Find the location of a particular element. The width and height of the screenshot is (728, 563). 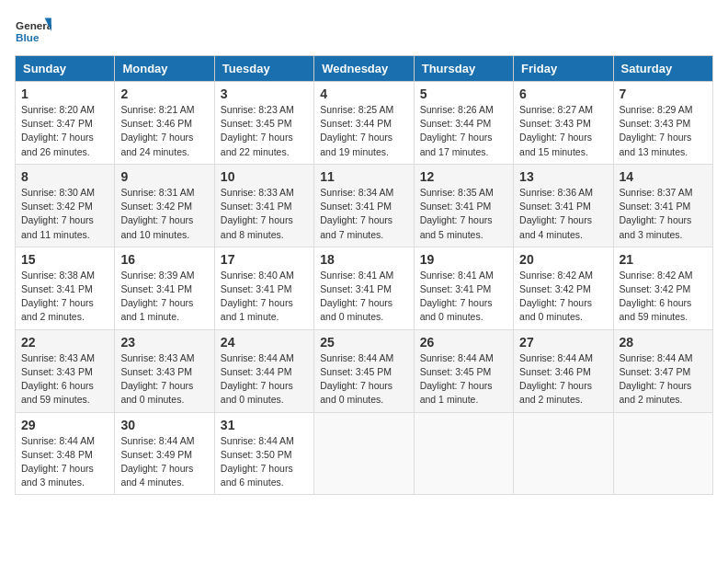

calendar-cell: 12 Sunrise: 8:35 AM Sunset: 3:41 PM Dayl… is located at coordinates (463, 205).